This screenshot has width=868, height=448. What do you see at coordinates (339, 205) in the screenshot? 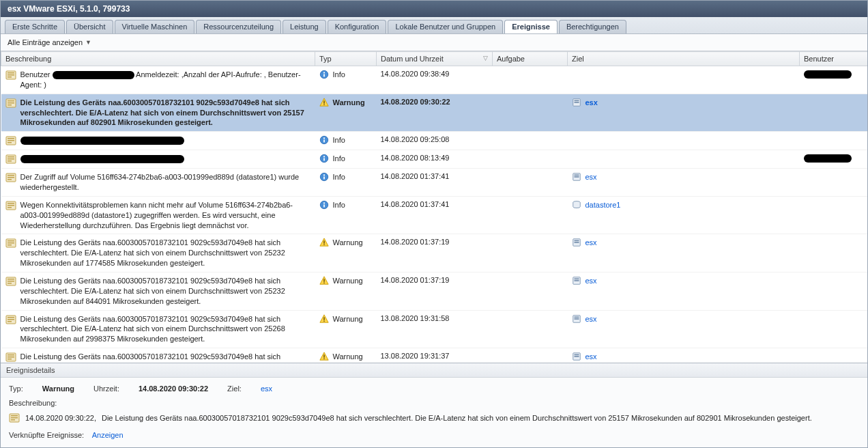
I see `row-type: Info` at bounding box center [339, 205].